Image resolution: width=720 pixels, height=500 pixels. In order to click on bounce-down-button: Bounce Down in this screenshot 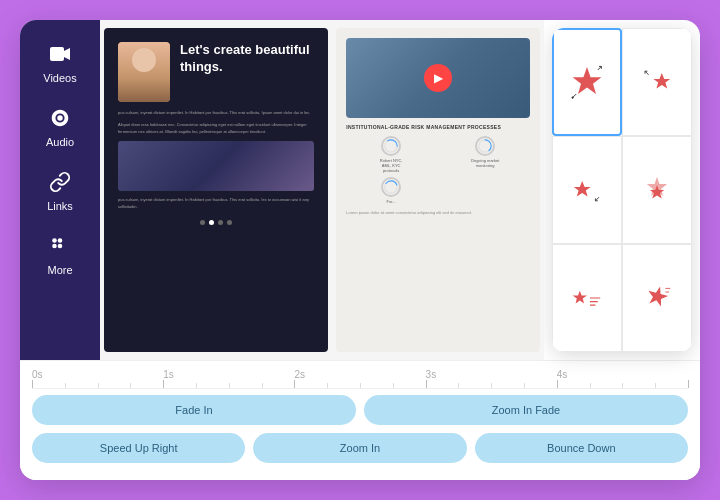, I will do `click(582, 448)`.